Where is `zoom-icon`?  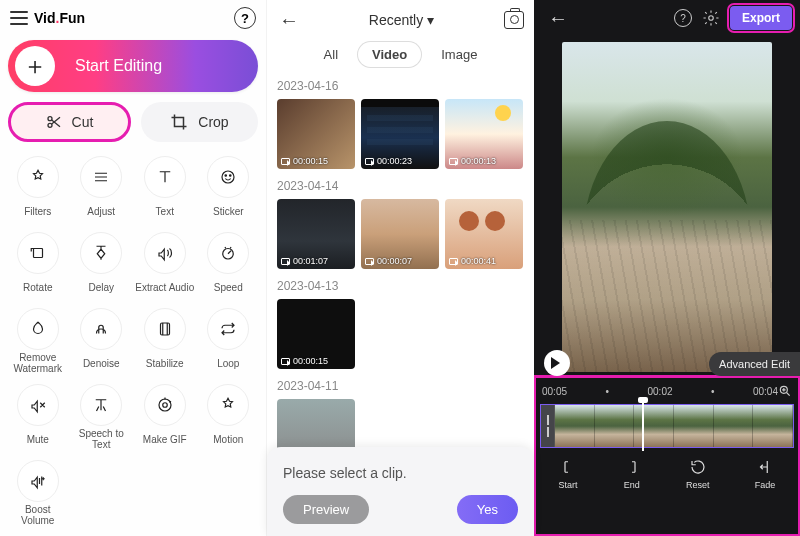
zoom-icon is located at coordinates (785, 391).